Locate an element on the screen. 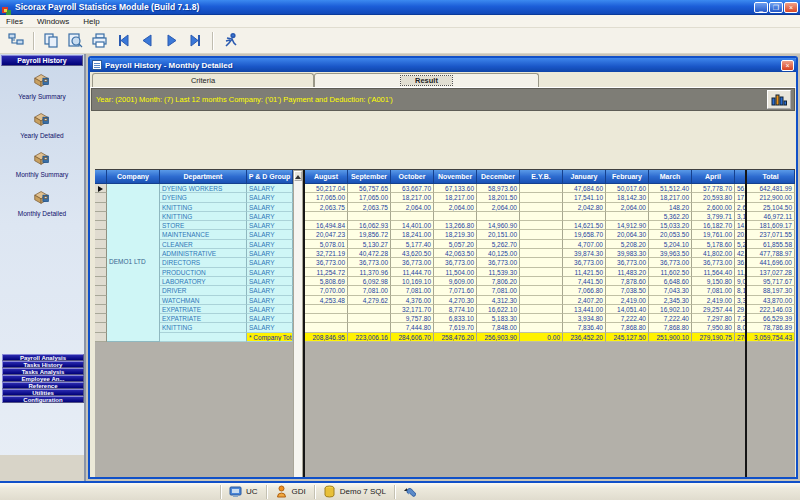 Image resolution: width=800 pixels, height=500 pixels. value-cell: 19,658.70 is located at coordinates (584, 234).